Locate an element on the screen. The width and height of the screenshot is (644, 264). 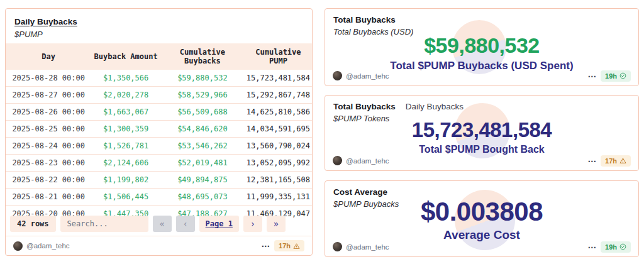
card-subtitle: $PUMP Buybacks is located at coordinates (366, 204).